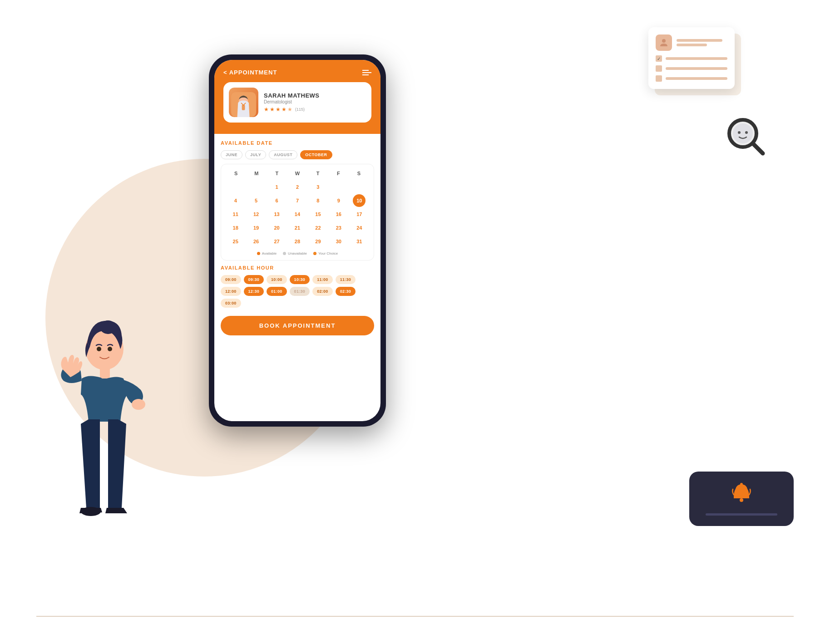 The image size is (830, 644). What do you see at coordinates (741, 499) in the screenshot?
I see `notification-card` at bounding box center [741, 499].